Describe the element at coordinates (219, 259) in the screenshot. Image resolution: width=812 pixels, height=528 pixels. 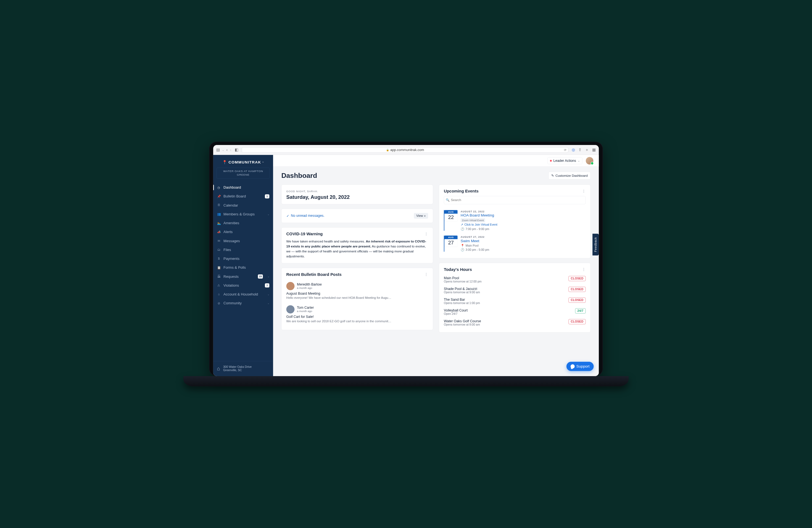
I see `dollar-icon: $` at that location.